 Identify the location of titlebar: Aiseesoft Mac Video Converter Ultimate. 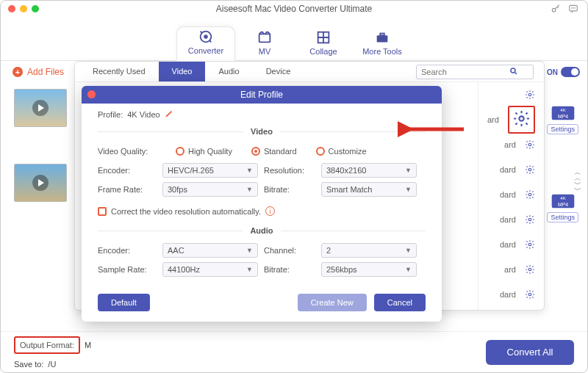
(294, 9).